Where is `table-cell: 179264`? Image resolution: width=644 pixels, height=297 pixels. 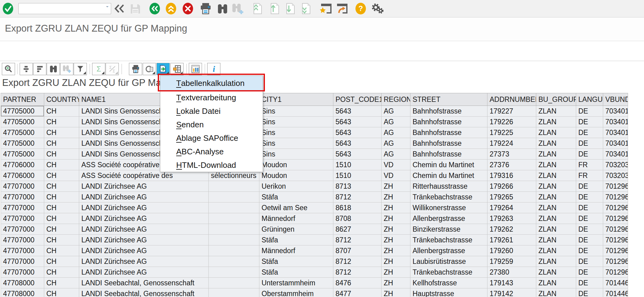 table-cell: 179264 is located at coordinates (512, 208).